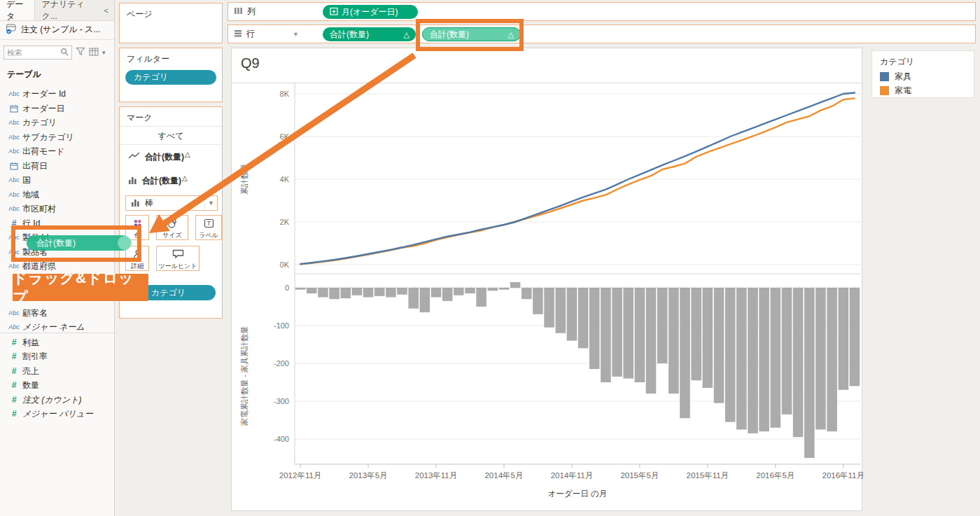  Describe the element at coordinates (57, 313) in the screenshot. I see `field-item: Abc顧客名` at that location.